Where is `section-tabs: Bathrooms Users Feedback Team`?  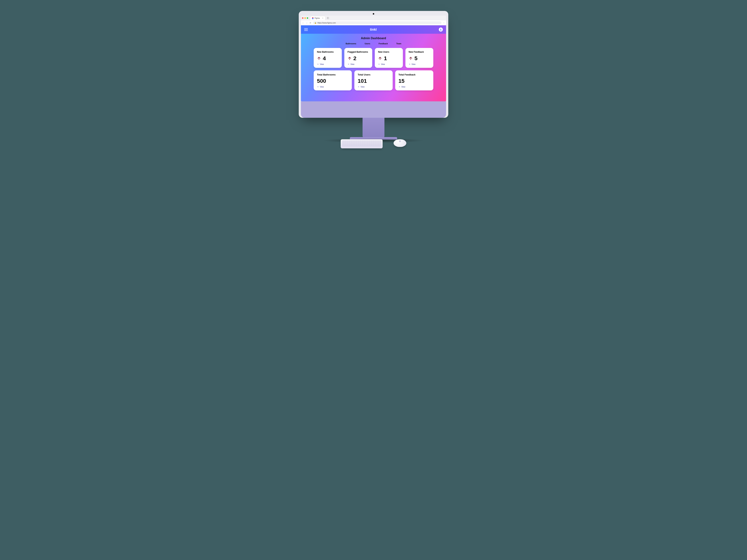
section-tabs: Bathrooms Users Feedback Team is located at coordinates (374, 44).